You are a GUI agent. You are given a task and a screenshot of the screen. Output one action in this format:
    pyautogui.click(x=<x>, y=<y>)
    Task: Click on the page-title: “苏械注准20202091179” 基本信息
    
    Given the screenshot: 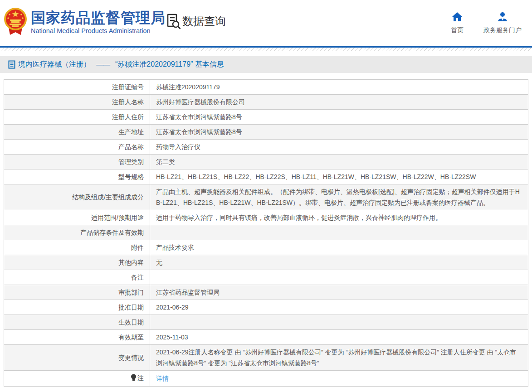 What is the action you would take?
    pyautogui.click(x=170, y=64)
    